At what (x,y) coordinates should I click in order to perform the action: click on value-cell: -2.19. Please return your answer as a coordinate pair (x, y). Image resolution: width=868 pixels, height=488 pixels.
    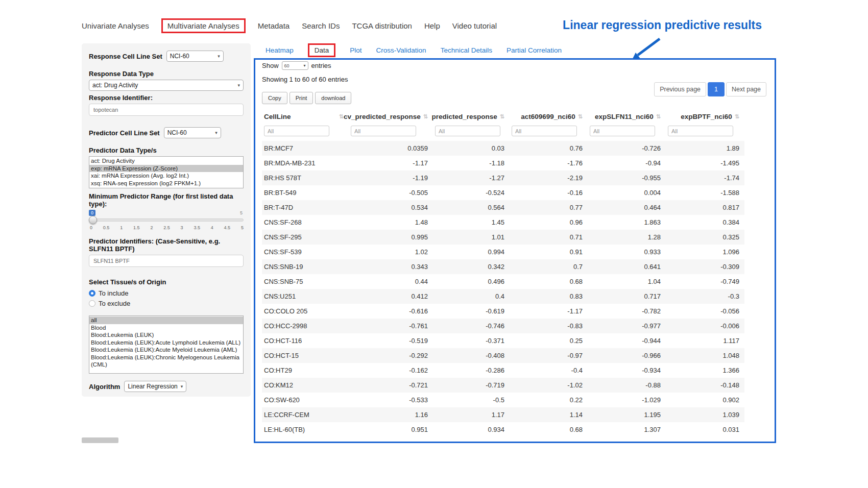
    Looking at the image, I should click on (548, 178).